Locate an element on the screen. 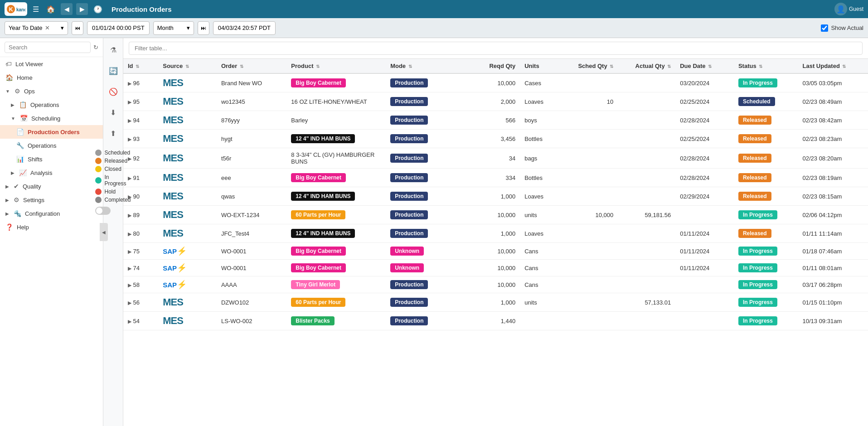  home-nav-button: 🏠 is located at coordinates (51, 9).